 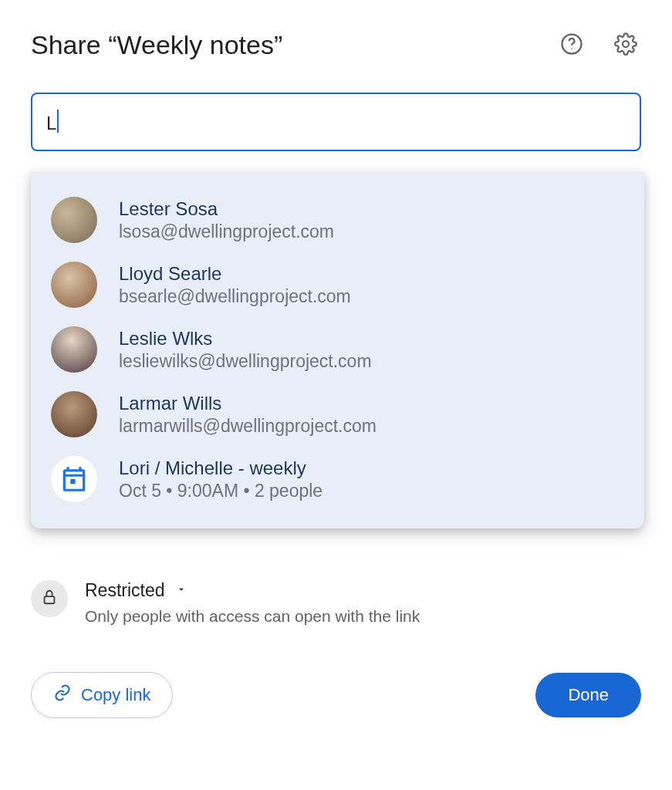 I want to click on dialog-title: Share “Weekly notes”, so click(x=157, y=45).